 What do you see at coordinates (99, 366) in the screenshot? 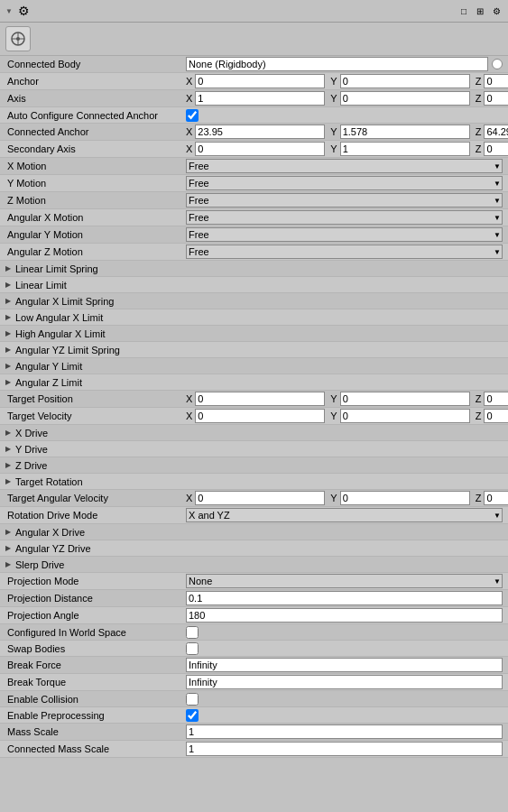
I see `collapsible-angular-y-limit: ▶ Angular Y Limit` at bounding box center [99, 366].